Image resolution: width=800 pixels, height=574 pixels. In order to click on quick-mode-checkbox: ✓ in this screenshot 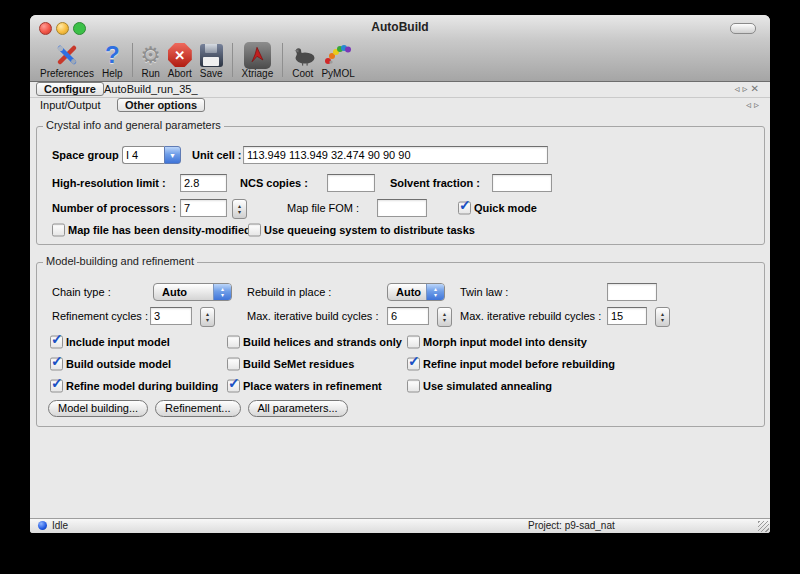, I will do `click(464, 208)`.